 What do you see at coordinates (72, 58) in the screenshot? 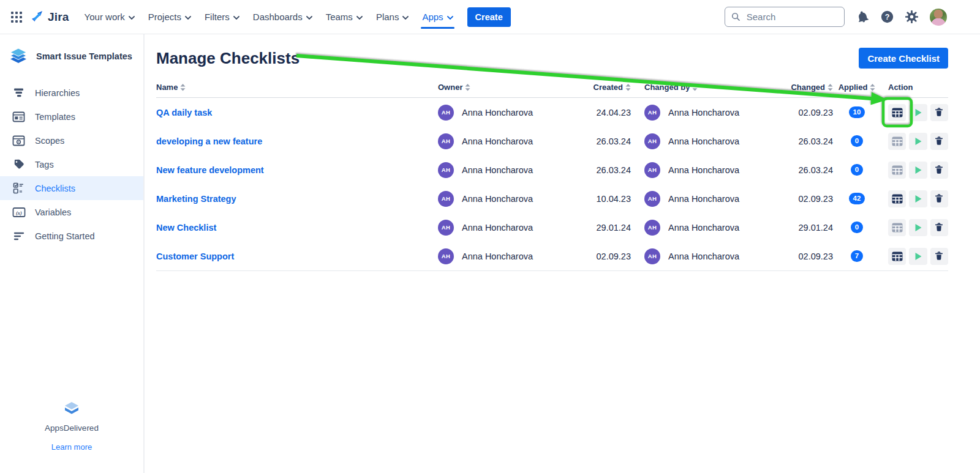
I see `app-header: Smart Issue Templates` at bounding box center [72, 58].